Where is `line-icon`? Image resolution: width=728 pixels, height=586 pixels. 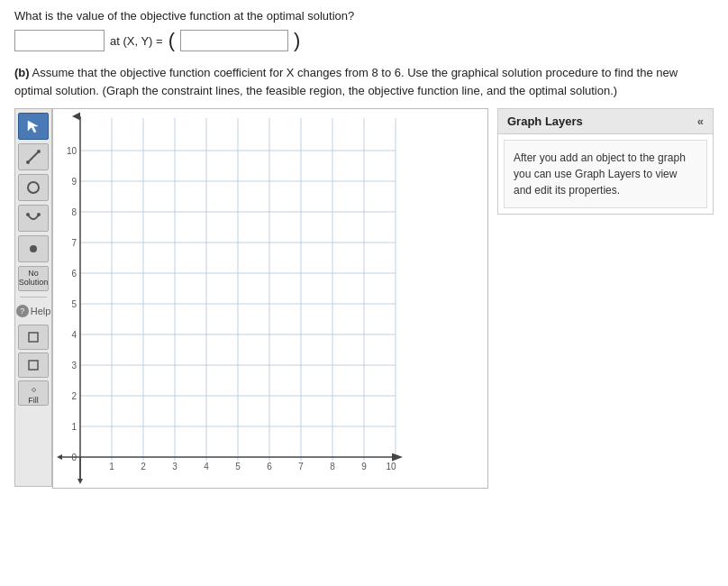 line-icon is located at coordinates (33, 157).